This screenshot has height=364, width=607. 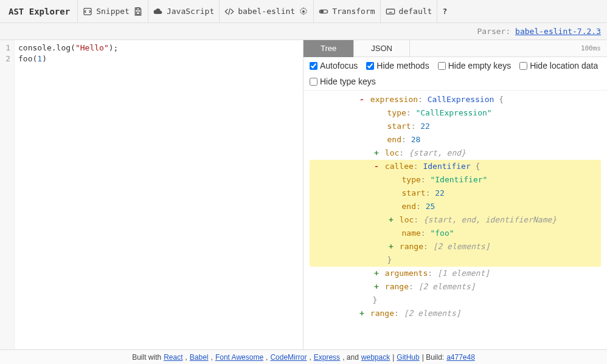 What do you see at coordinates (459, 140) in the screenshot?
I see `tree-row: end: 28` at bounding box center [459, 140].